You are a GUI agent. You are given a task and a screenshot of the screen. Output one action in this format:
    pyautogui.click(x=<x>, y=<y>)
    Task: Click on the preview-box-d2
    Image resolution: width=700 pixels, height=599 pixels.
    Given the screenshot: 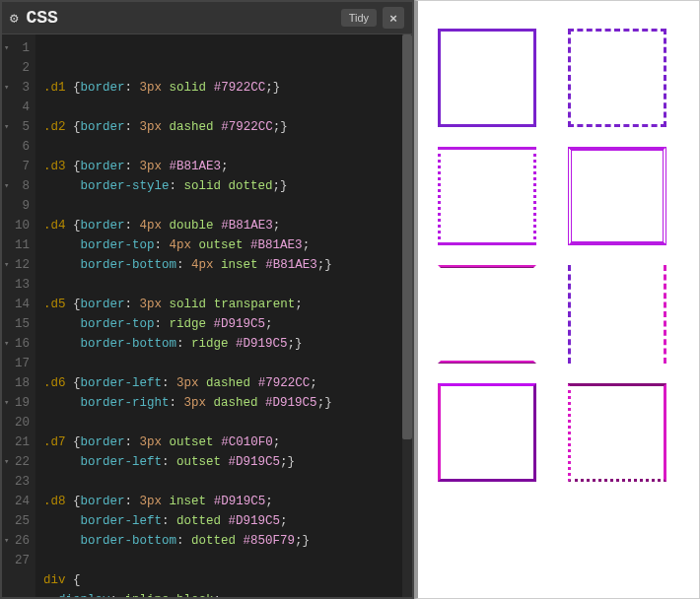 What is the action you would take?
    pyautogui.click(x=617, y=78)
    